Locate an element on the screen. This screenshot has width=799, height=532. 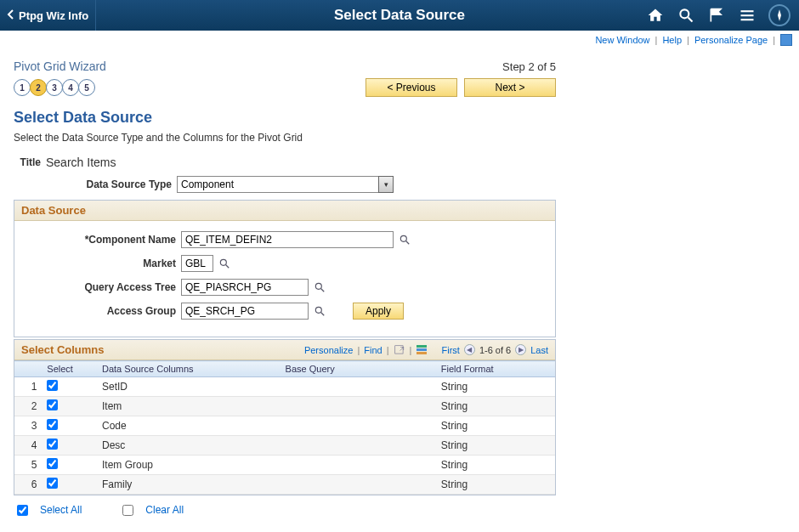
section-description: Select the Data Source Type and the Colu… is located at coordinates (285, 138).